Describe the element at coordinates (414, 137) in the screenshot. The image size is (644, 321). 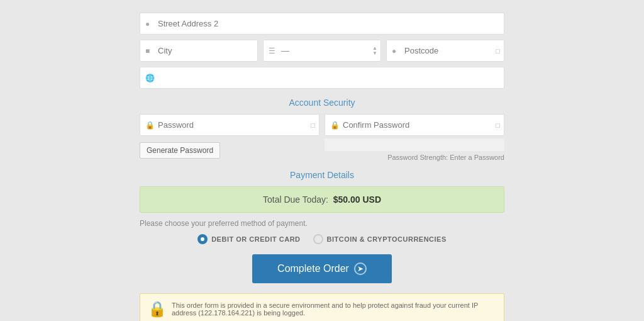
I see `confirm-password-col: 🔒 □ Password Strength: Enter a Password` at that location.